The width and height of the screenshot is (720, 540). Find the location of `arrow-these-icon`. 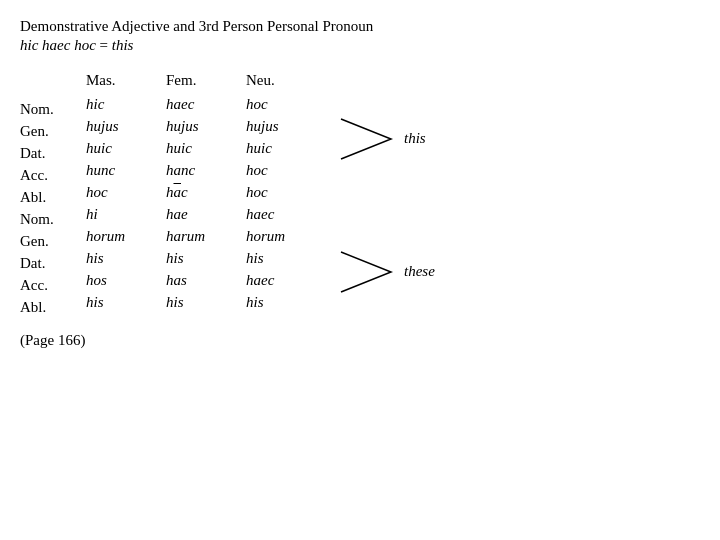

arrow-these-icon is located at coordinates (366, 272).